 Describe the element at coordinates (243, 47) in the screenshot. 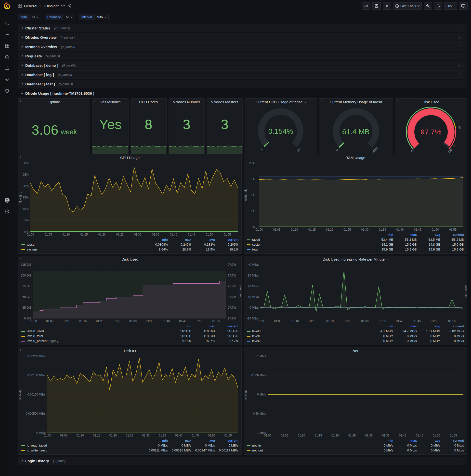

I see `dashboard-row: MNodes Overview(2 panels)⋮⋮` at that location.